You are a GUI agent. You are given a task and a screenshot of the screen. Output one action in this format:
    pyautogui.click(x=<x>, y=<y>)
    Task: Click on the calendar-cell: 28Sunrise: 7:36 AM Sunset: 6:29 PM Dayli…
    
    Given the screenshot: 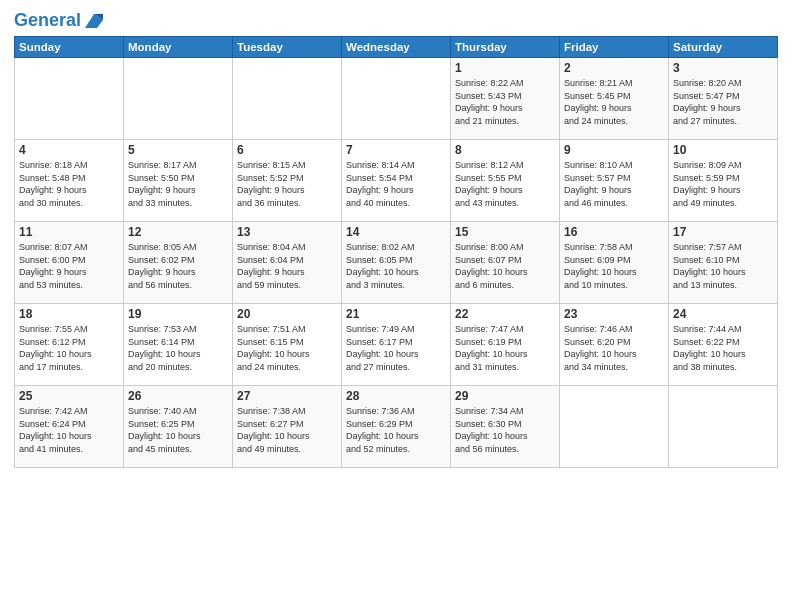 What is the action you would take?
    pyautogui.click(x=396, y=427)
    